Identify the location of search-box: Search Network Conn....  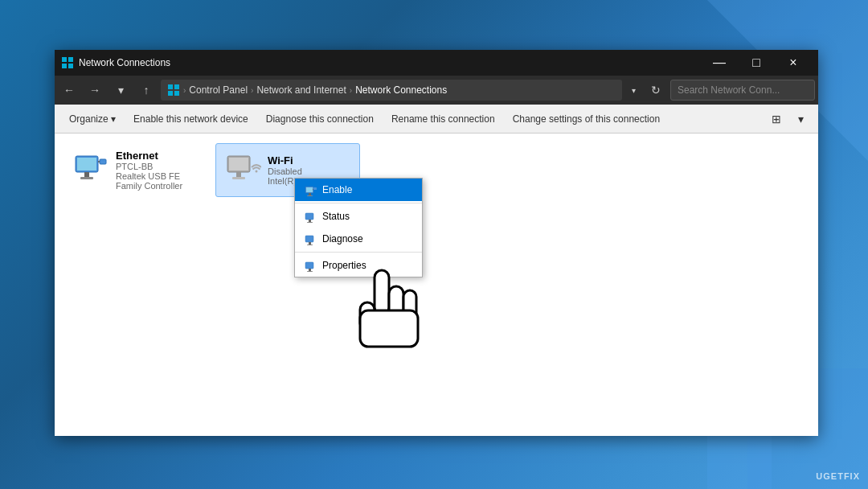
(743, 90).